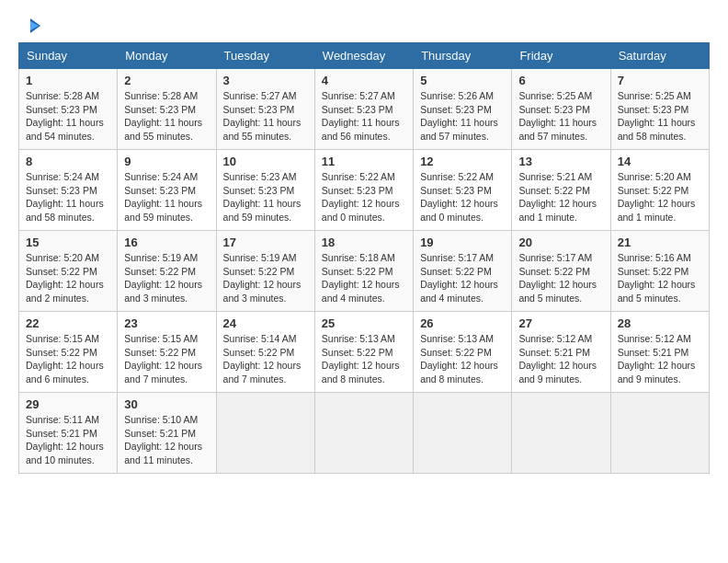  Describe the element at coordinates (68, 271) in the screenshot. I see `calendar-cell: 15 Sunrise: 5:20 AMSunset: 5:22 PMDaylig…` at that location.